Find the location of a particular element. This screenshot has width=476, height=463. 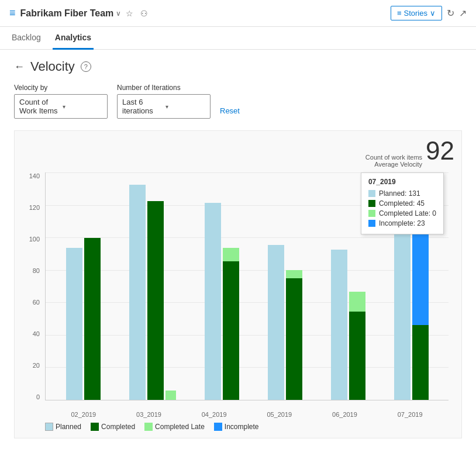

tooltip-planned-label: Planned: 131 is located at coordinates (400, 194).